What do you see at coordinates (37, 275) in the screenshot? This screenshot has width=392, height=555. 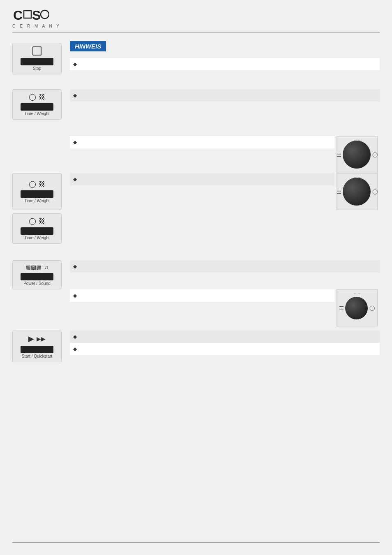 I see `power-sound-button: ▩▩▩ ♫ Power / Sound` at bounding box center [37, 275].